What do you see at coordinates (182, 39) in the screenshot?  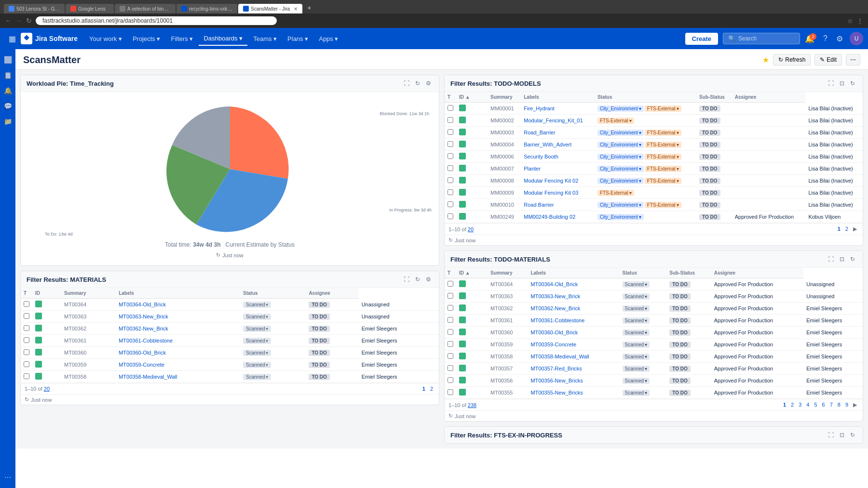 I see `nav-filters: Filters ▾` at bounding box center [182, 39].